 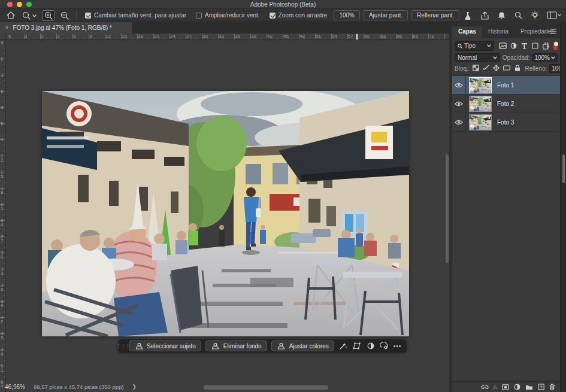 I want to click on taskbar-button-label: Seleccionar sujeto, so click(x=171, y=346).